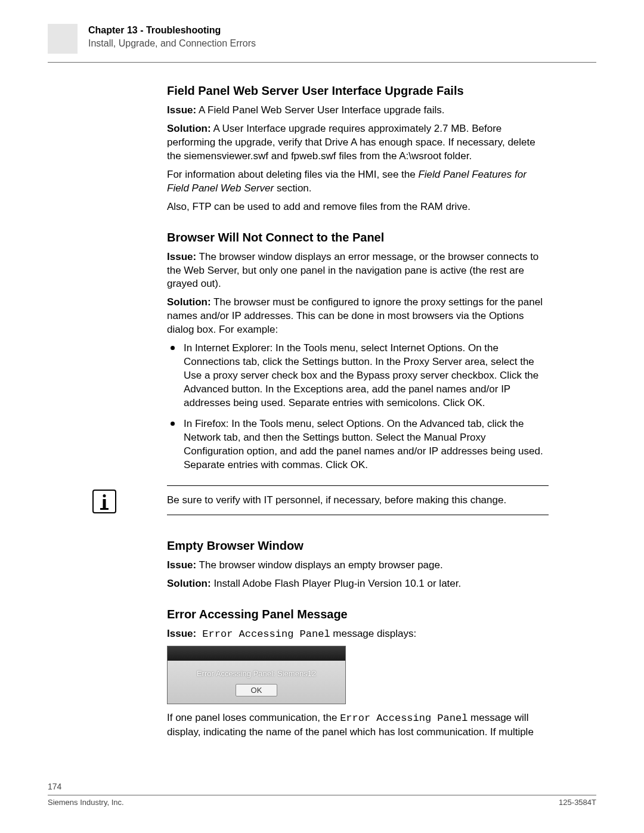 Image resolution: width=644 pixels, height=833 pixels. What do you see at coordinates (336, 500) in the screenshot?
I see `note-text: Be sure to verify with IT personnel, if …` at bounding box center [336, 500].